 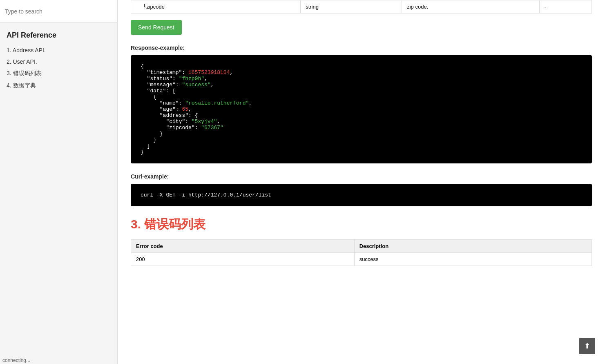 What do you see at coordinates (171, 109) in the screenshot?
I see `age-key: "age":` at bounding box center [171, 109].